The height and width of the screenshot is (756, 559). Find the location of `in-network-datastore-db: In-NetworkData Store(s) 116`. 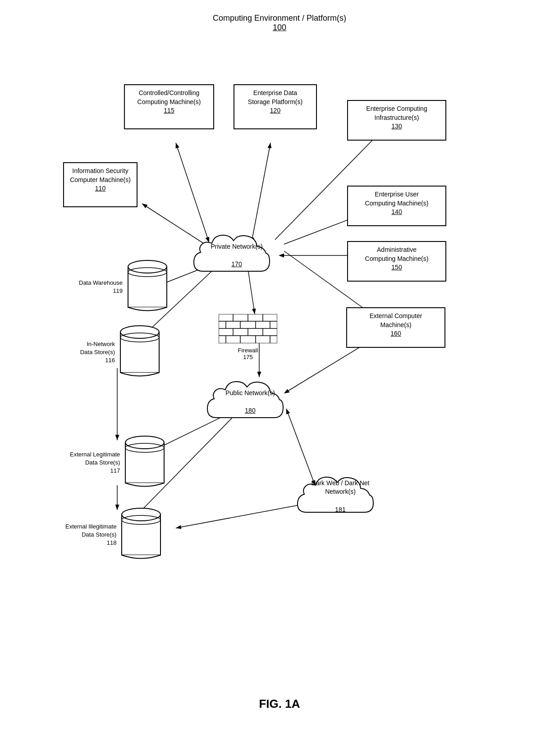

in-network-datastore-db: In-NetworkData Store(s) 116 is located at coordinates (119, 352).